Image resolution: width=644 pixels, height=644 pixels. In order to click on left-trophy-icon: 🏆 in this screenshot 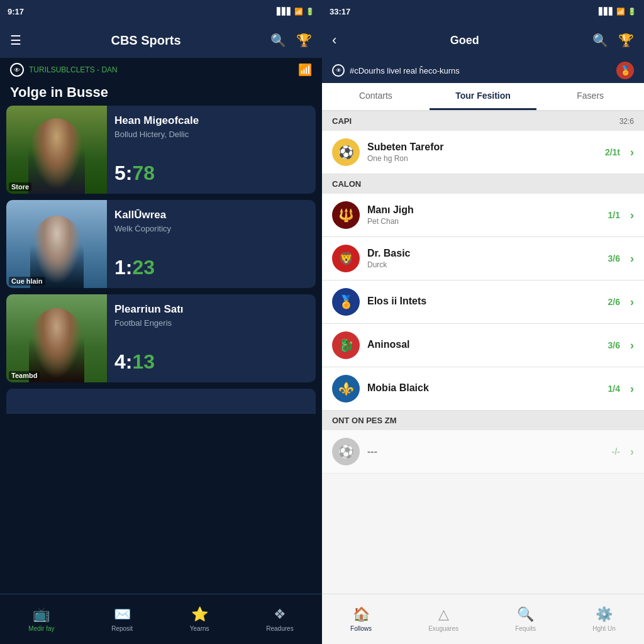, I will do `click(304, 40)`.